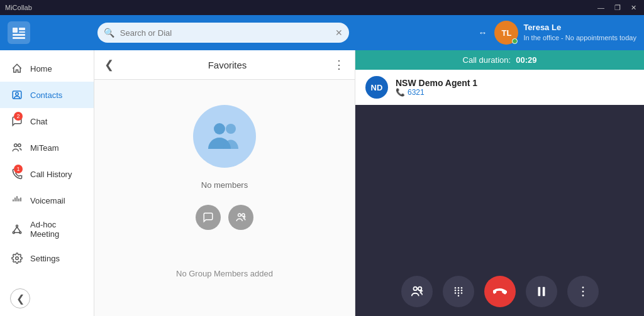 This screenshot has width=644, height=316. I want to click on add-person-button, so click(417, 291).